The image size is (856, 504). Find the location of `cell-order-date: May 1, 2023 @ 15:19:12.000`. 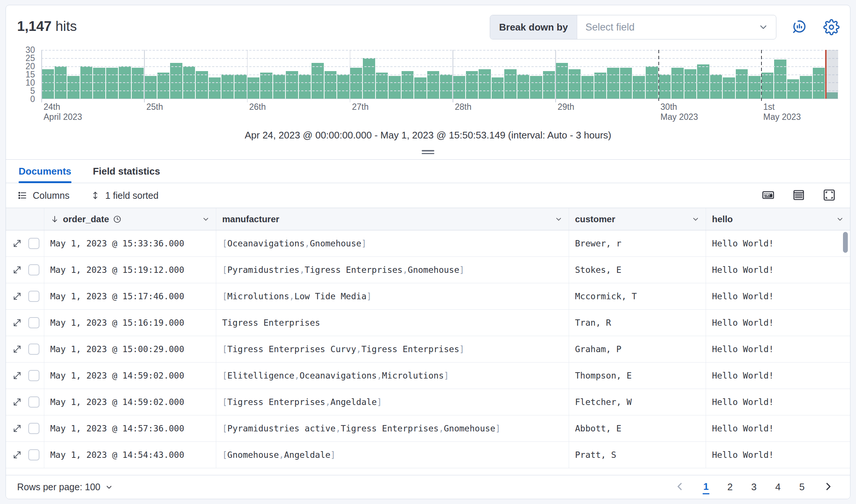

cell-order-date: May 1, 2023 @ 15:19:12.000 is located at coordinates (130, 270).